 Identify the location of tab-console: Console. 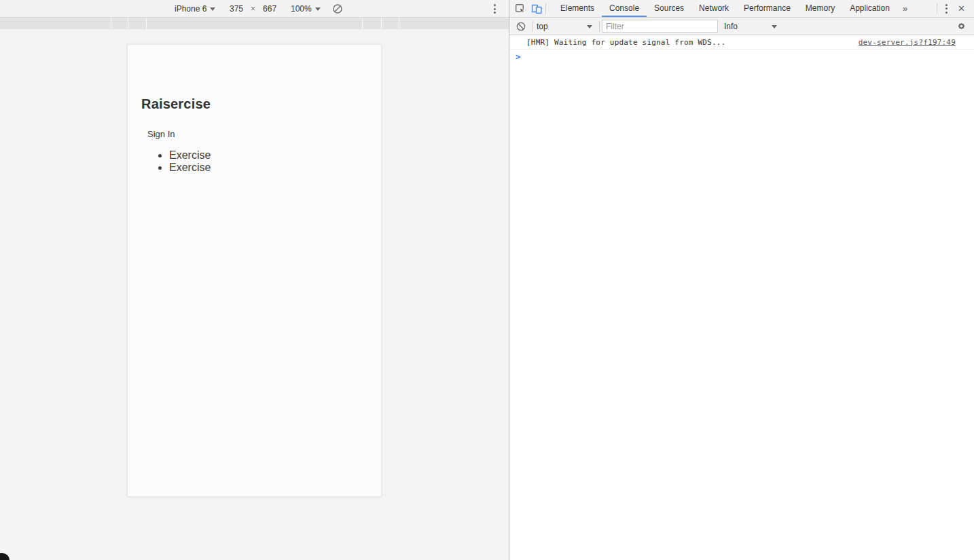
(624, 8).